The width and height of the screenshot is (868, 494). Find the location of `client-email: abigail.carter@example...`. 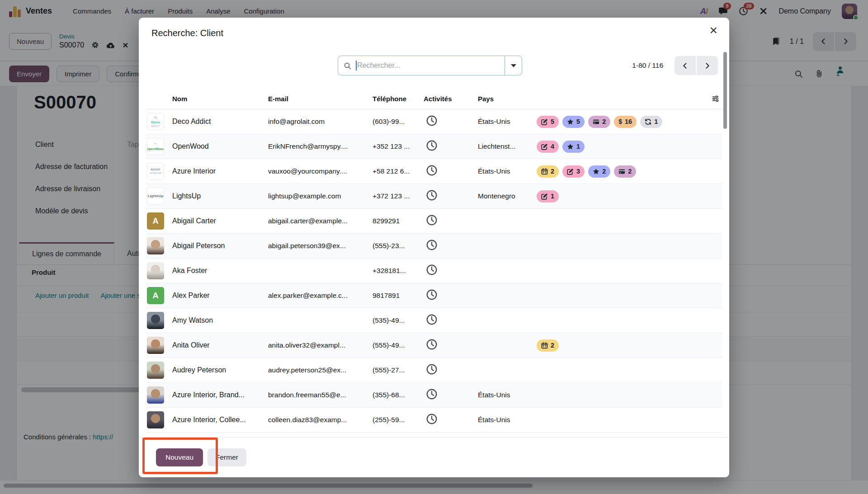

client-email: abigail.carter@example... is located at coordinates (318, 221).